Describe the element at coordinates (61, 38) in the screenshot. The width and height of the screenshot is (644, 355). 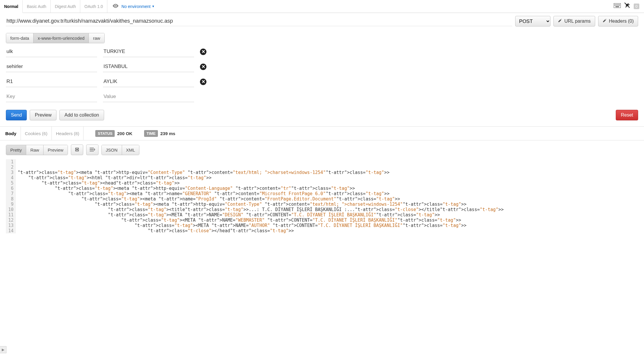
I see `body-type-urlencoded: x-www-form-urlencoded` at that location.